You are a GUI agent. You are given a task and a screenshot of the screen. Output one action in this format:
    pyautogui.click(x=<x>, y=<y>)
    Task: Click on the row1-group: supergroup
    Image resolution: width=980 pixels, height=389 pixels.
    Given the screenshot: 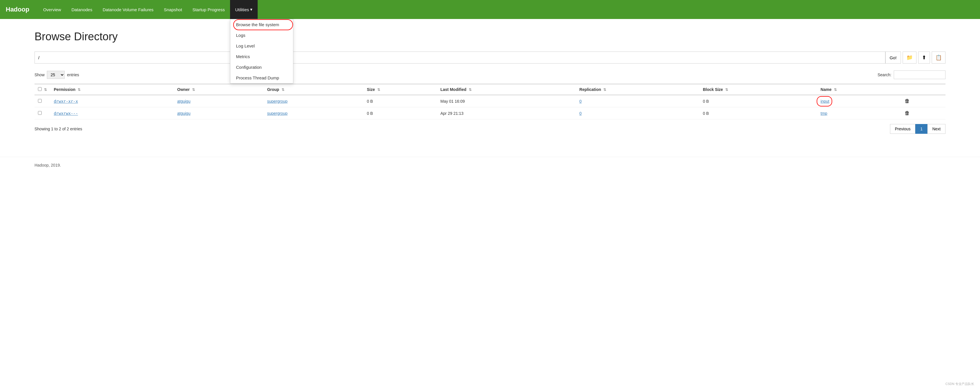 What is the action you would take?
    pyautogui.click(x=313, y=101)
    